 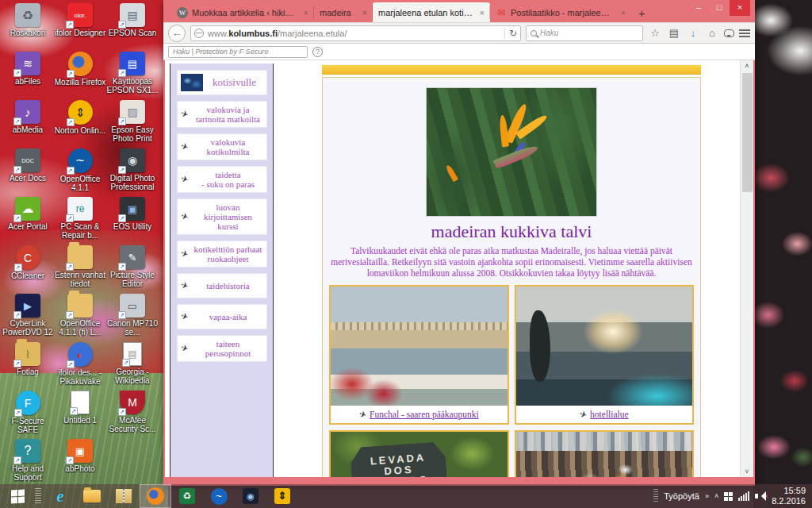 What do you see at coordinates (740, 8) in the screenshot?
I see `close-button: ×` at bounding box center [740, 8].